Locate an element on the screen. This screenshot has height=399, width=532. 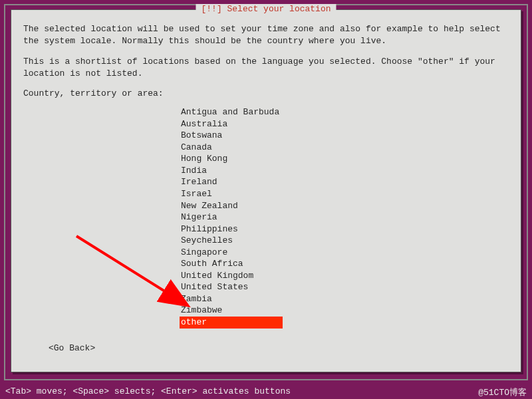
location-option: Zimbabwe is located at coordinates (344, 311).